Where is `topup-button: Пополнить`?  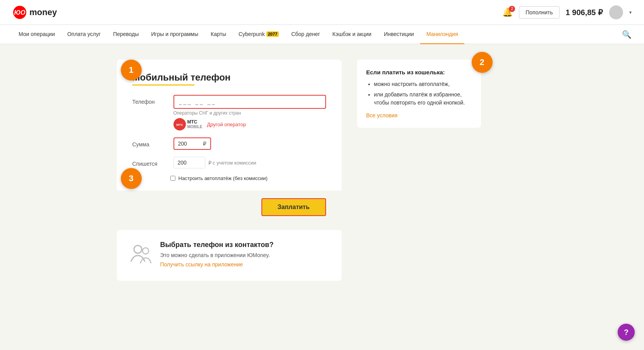
topup-button: Пополнить is located at coordinates (539, 12).